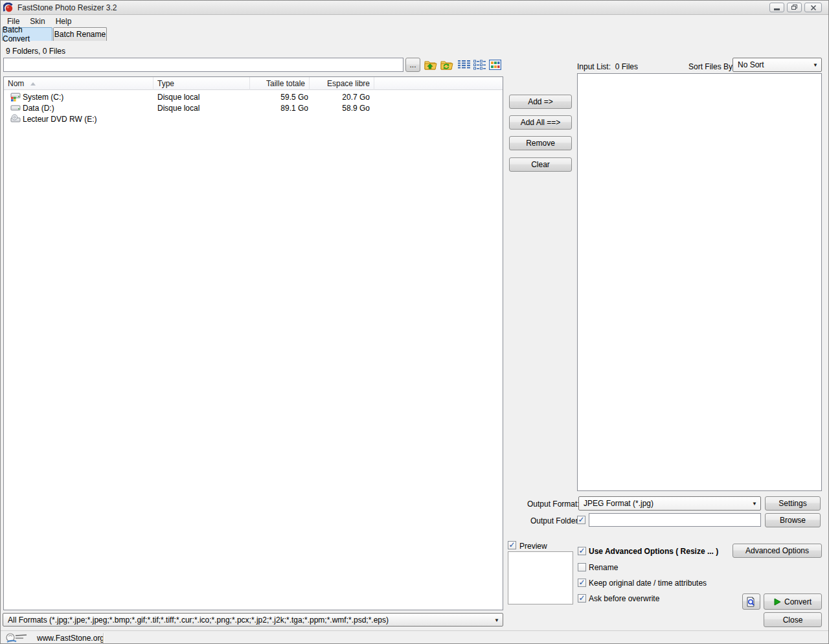 The width and height of the screenshot is (829, 644). Describe the element at coordinates (604, 568) in the screenshot. I see `rename-label: Rename` at that location.